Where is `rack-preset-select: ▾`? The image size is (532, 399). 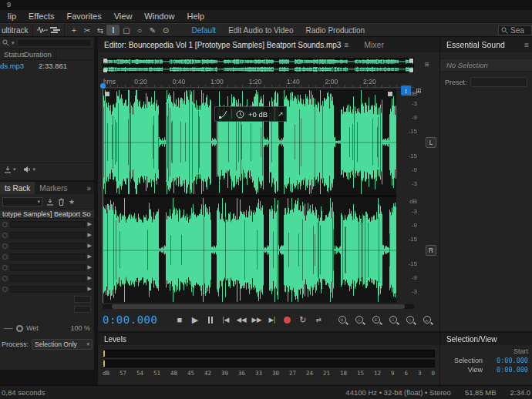 rack-preset-select: ▾ is located at coordinates (22, 202).